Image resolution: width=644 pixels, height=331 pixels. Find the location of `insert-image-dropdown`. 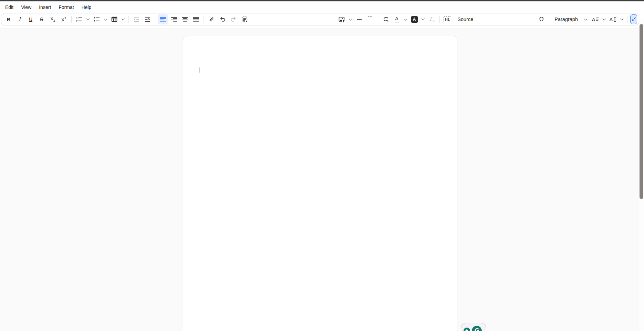

insert-image-dropdown is located at coordinates (351, 19).